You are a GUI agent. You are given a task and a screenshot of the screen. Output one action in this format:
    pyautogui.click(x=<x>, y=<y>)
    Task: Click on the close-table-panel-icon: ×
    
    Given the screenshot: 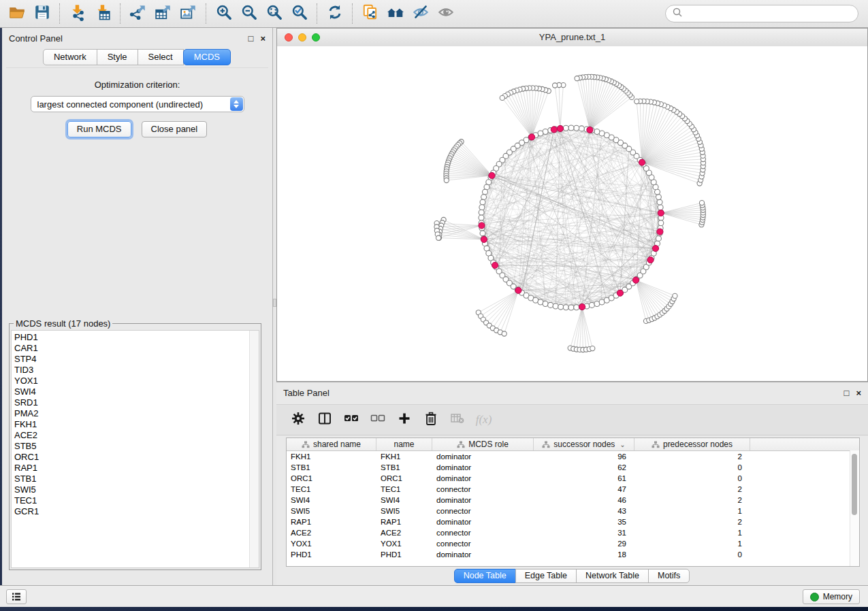 What is the action you would take?
    pyautogui.click(x=858, y=393)
    